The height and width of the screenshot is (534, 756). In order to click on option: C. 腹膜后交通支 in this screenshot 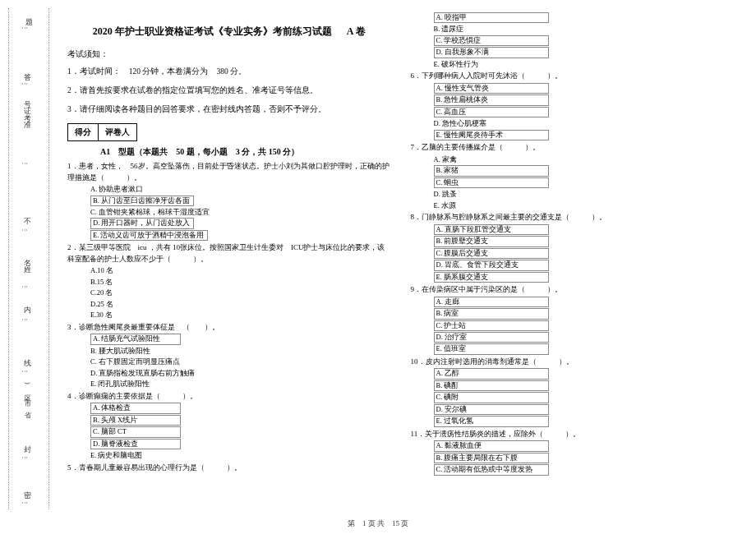, I will do `click(491, 253)`.